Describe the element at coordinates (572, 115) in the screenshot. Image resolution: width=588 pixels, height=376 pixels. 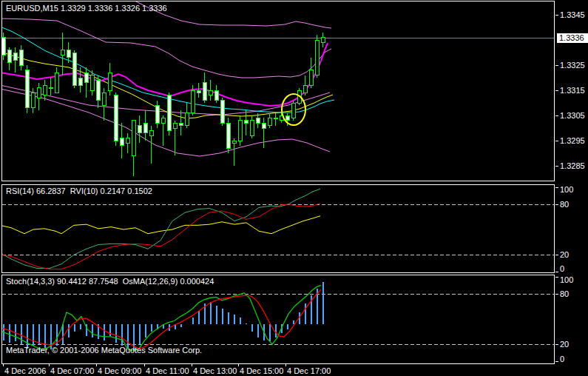
I see `price-axis-label: 1.3305` at that location.